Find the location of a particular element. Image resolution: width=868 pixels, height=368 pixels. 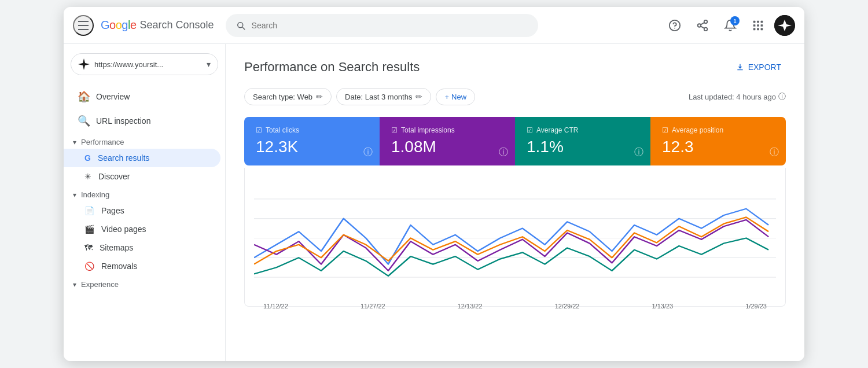

filter-search-type: Search type: Web ✏ is located at coordinates (288, 97).